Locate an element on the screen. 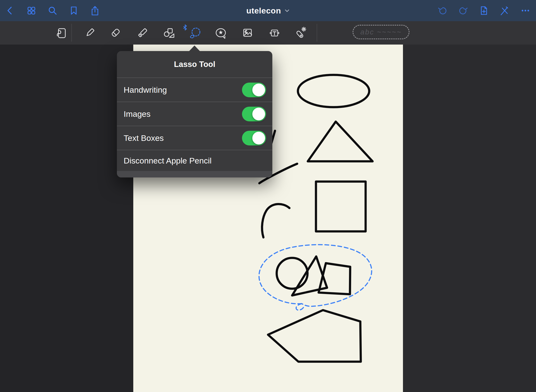 The width and height of the screenshot is (536, 392). toolbar: abc ~~~~~ is located at coordinates (268, 33).